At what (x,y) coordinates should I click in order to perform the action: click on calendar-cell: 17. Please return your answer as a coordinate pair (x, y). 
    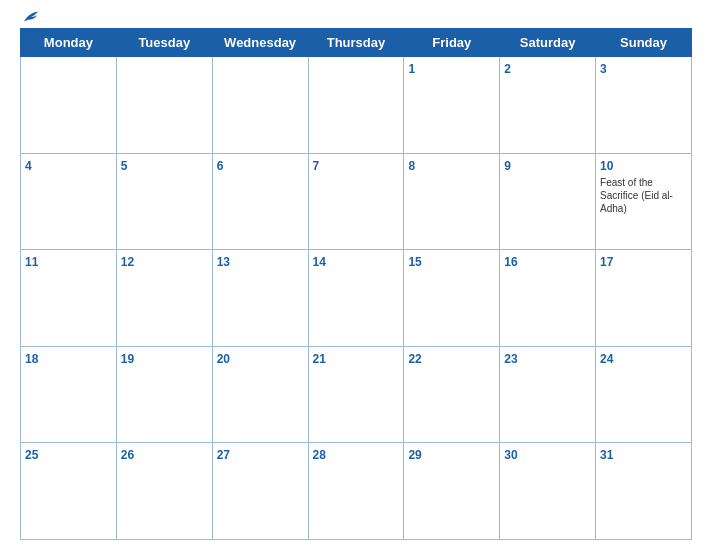
    Looking at the image, I should click on (644, 298).